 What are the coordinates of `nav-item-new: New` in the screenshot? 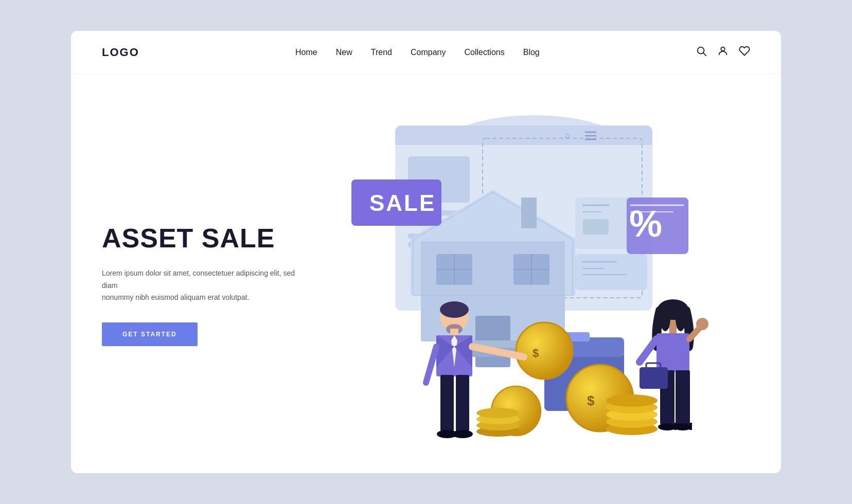 It's located at (344, 52).